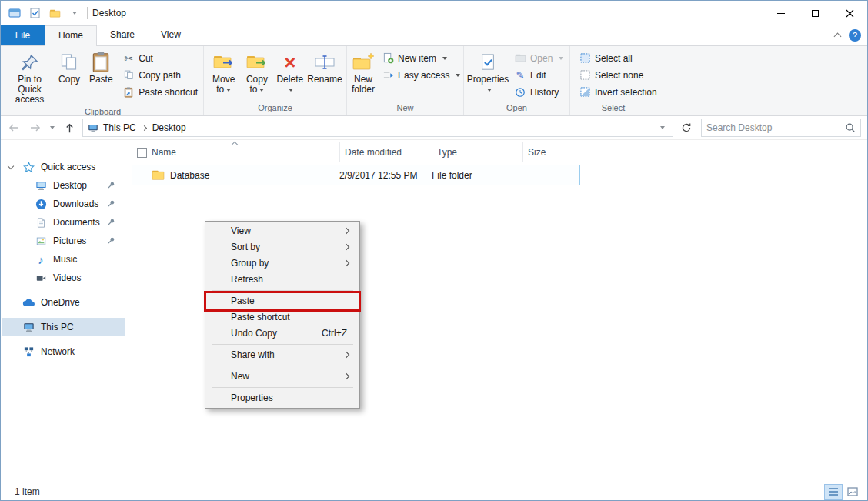 Image resolution: width=868 pixels, height=501 pixels. What do you see at coordinates (129, 58) in the screenshot?
I see `scissors-icon` at bounding box center [129, 58].